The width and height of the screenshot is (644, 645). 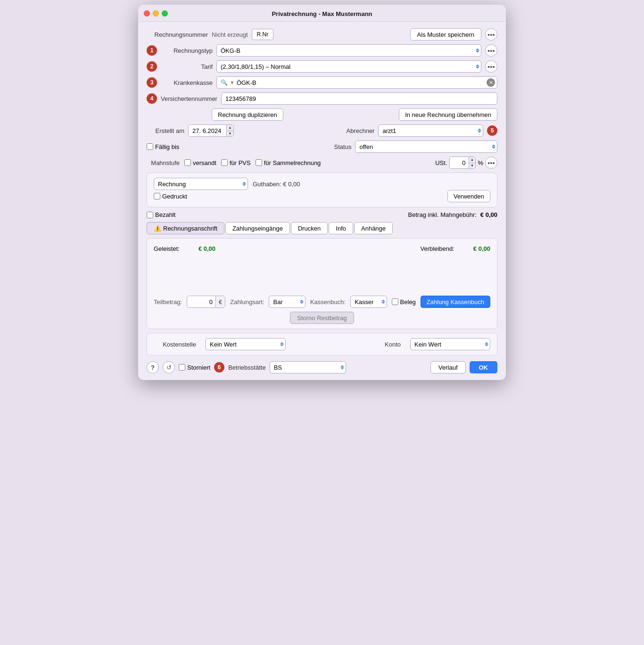 What do you see at coordinates (236, 163) in the screenshot?
I see `fuer-pvs-label: für PVS` at bounding box center [236, 163].